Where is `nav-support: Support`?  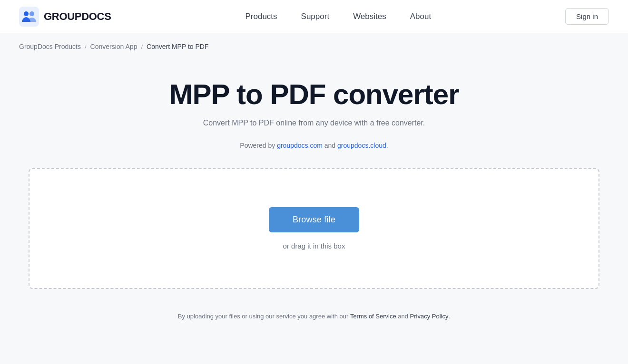 nav-support: Support is located at coordinates (315, 17).